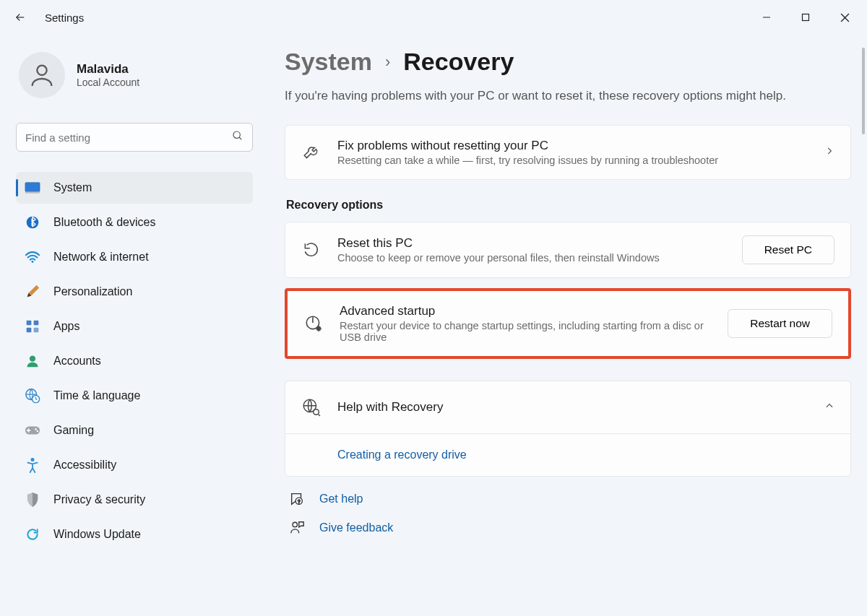 The image size is (867, 616). Describe the element at coordinates (33, 500) in the screenshot. I see `shield-icon` at that location.